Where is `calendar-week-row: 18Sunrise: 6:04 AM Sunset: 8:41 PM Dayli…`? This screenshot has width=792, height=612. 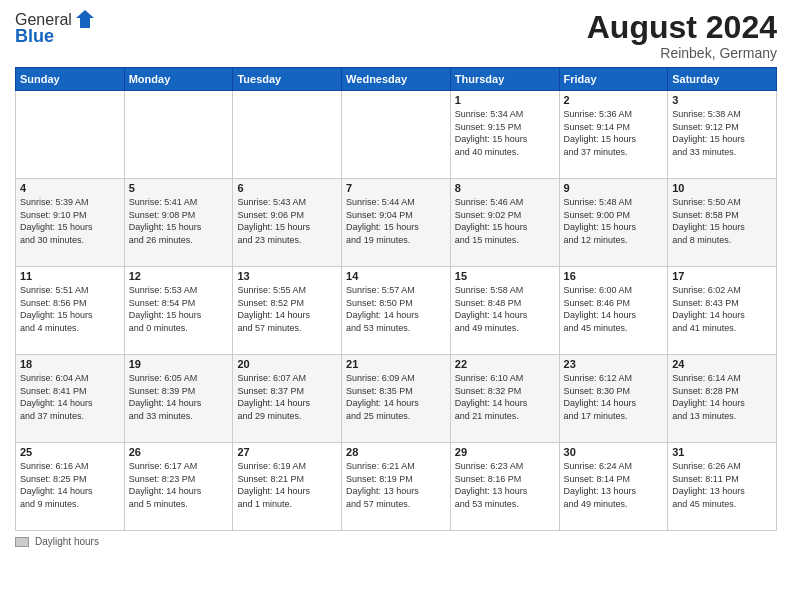
calendar-week-row: 18Sunrise: 6:04 AM Sunset: 8:41 PM Dayli… is located at coordinates (396, 399).